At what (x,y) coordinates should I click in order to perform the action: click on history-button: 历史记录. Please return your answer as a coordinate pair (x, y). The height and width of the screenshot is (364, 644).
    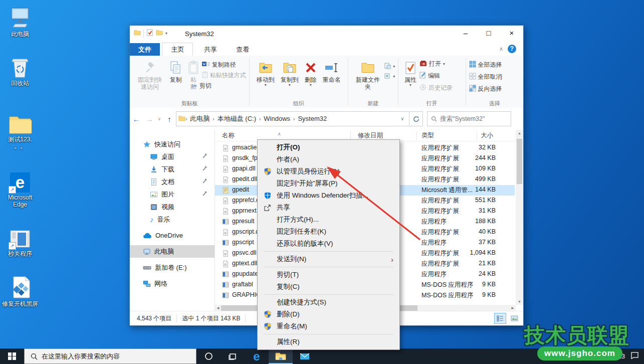
    Looking at the image, I should click on (436, 88).